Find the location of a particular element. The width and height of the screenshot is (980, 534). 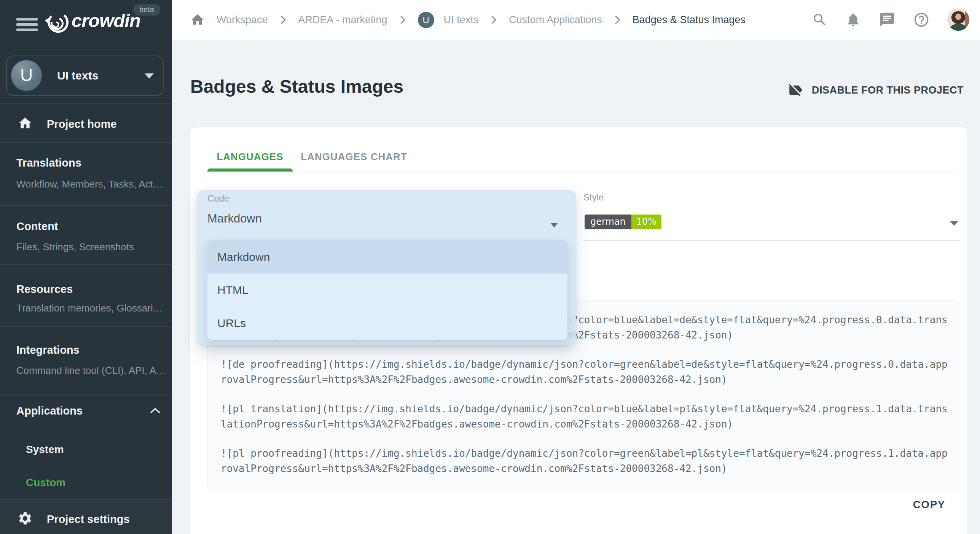

messages-icon is located at coordinates (887, 20).